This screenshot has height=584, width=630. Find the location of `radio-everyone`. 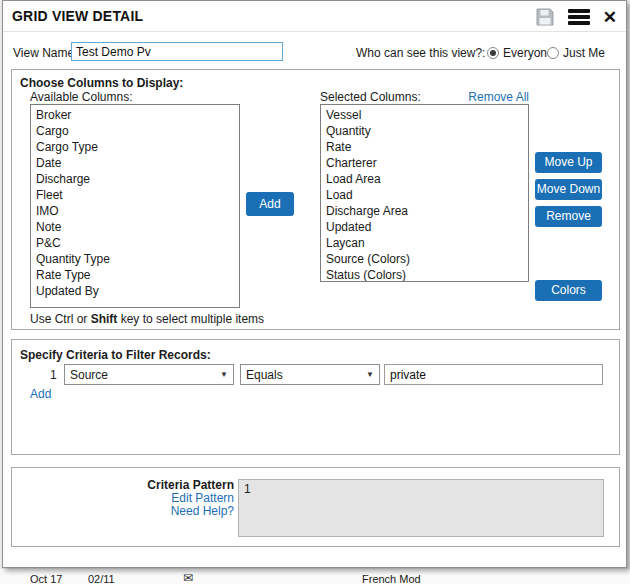

radio-everyone is located at coordinates (493, 53).